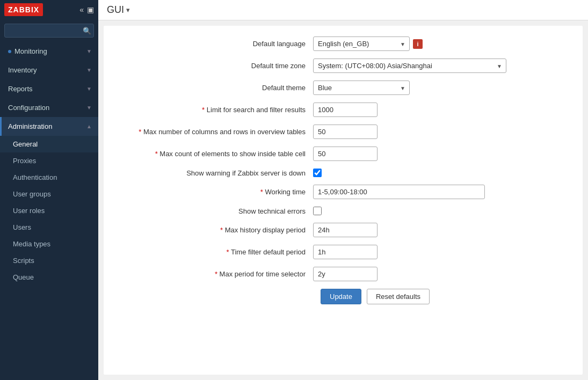 This screenshot has height=380, width=588. I want to click on sidebar-subitem-general-label: General, so click(25, 144).